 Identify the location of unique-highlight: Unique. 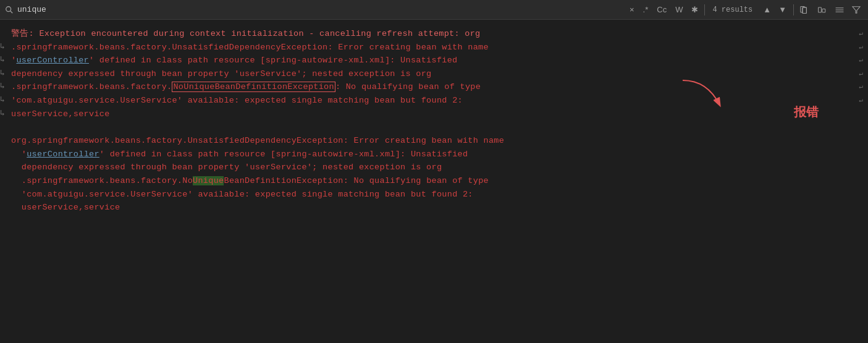
(208, 180).